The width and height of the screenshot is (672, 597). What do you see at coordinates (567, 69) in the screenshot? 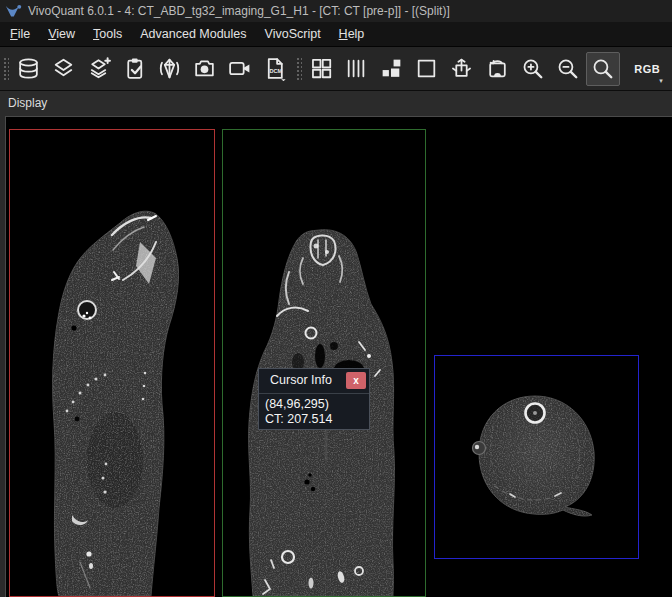
I see `zoom-out-button` at bounding box center [567, 69].